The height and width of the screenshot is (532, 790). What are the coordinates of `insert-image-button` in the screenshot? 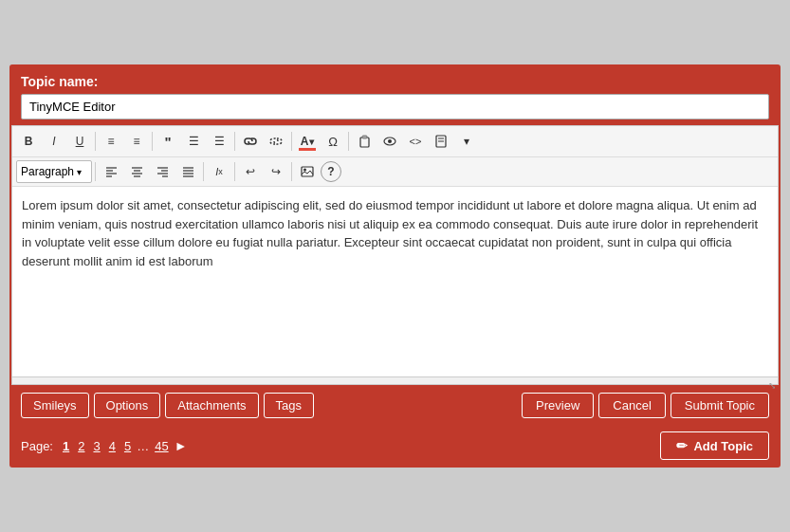 It's located at (307, 172).